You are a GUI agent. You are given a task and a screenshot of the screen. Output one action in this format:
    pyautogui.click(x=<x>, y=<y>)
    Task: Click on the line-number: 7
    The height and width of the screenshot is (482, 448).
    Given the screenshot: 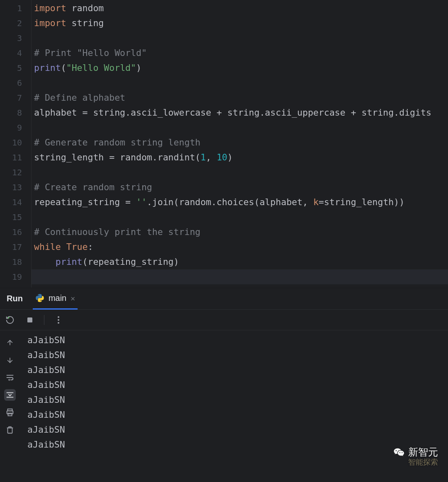 What is the action you would take?
    pyautogui.click(x=16, y=98)
    